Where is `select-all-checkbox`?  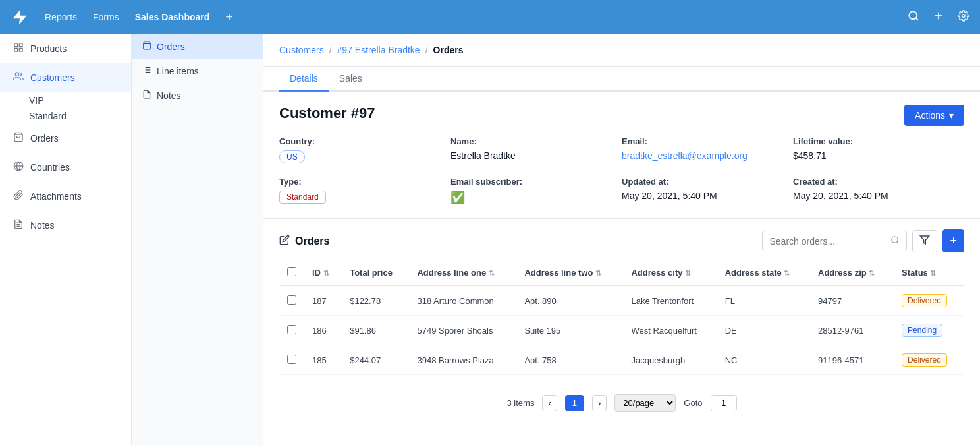 select-all-checkbox is located at coordinates (292, 272).